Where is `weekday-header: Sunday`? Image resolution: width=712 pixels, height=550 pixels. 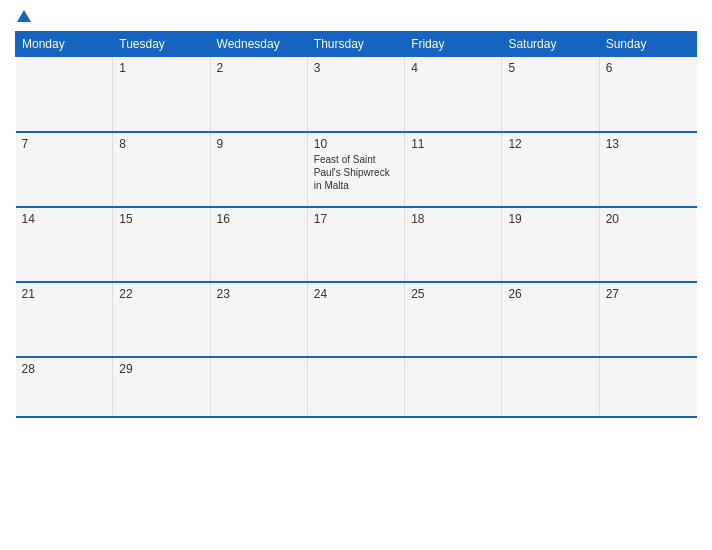
weekday-header: Sunday is located at coordinates (648, 44).